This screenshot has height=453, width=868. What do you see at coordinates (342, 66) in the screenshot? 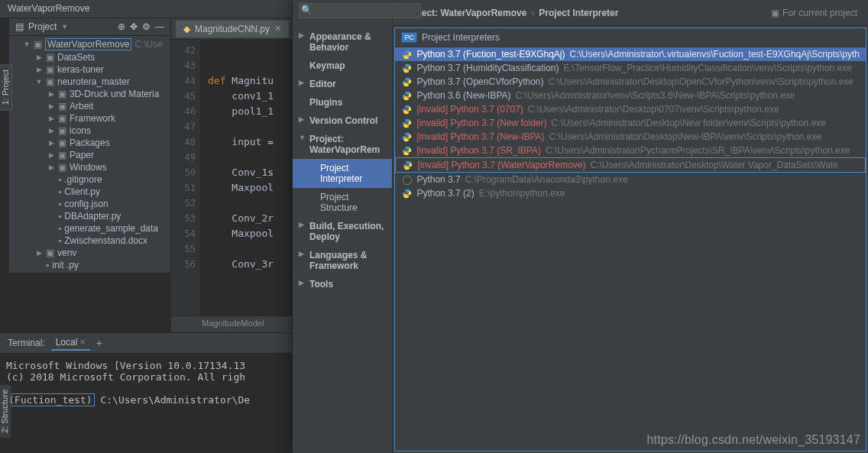
I see `nav-item: Keymap` at bounding box center [342, 66].